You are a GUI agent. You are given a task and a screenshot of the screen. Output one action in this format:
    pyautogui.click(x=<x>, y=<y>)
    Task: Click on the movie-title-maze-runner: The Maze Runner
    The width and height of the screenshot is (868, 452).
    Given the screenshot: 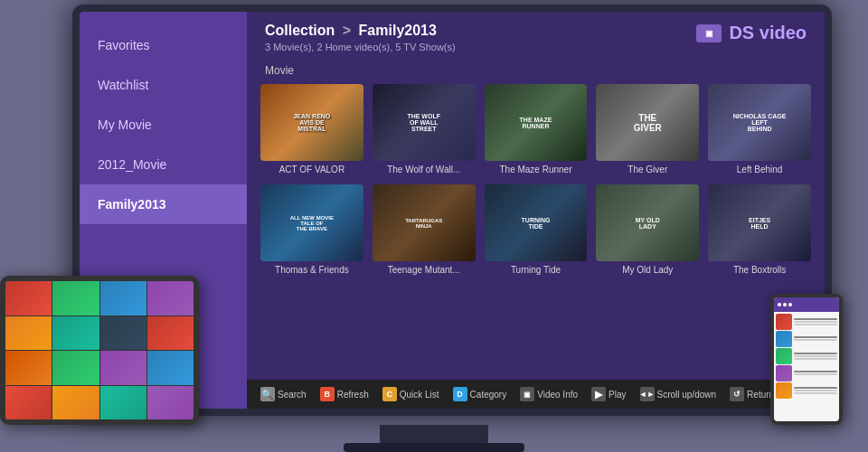 What is the action you would take?
    pyautogui.click(x=536, y=170)
    